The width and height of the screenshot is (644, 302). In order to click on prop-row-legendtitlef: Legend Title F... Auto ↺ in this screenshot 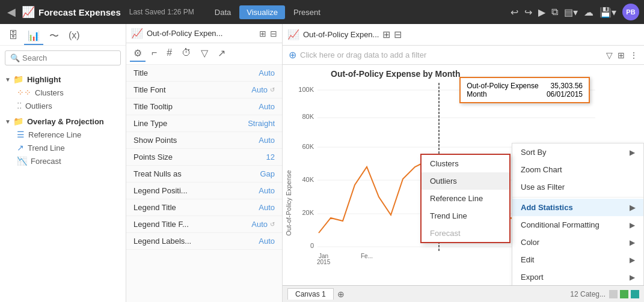, I will do `click(204, 225)`.